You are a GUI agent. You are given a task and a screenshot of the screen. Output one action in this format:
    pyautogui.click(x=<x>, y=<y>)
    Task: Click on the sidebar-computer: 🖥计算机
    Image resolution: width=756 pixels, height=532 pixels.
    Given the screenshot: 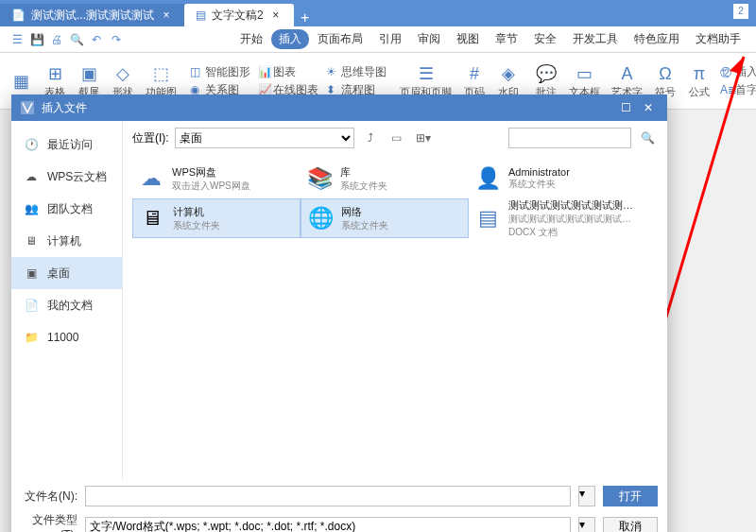 What is the action you would take?
    pyautogui.click(x=66, y=241)
    